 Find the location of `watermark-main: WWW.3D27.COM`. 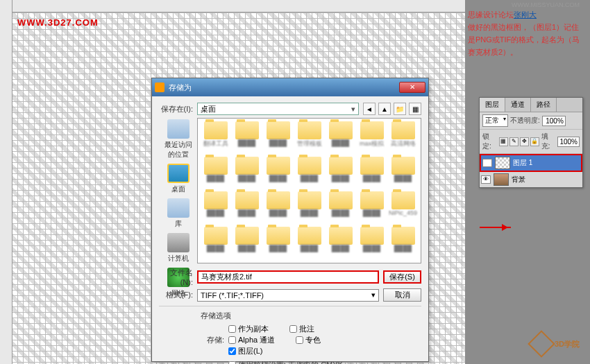

watermark-main: WWW.3D27.COM is located at coordinates (58, 22).